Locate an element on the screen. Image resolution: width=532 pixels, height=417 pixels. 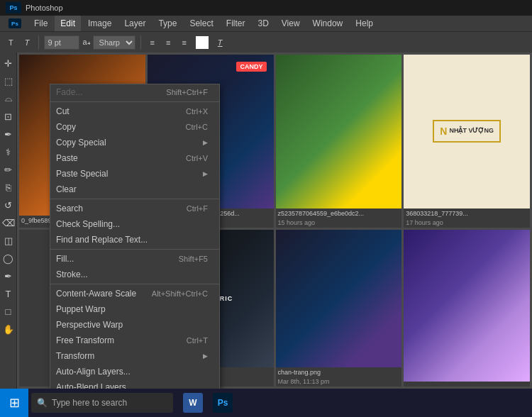
menu-image: Image is located at coordinates (99, 23).